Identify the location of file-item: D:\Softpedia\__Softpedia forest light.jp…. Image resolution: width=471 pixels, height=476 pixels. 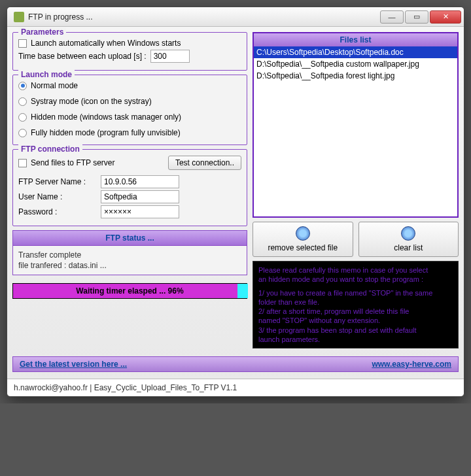
(356, 76).